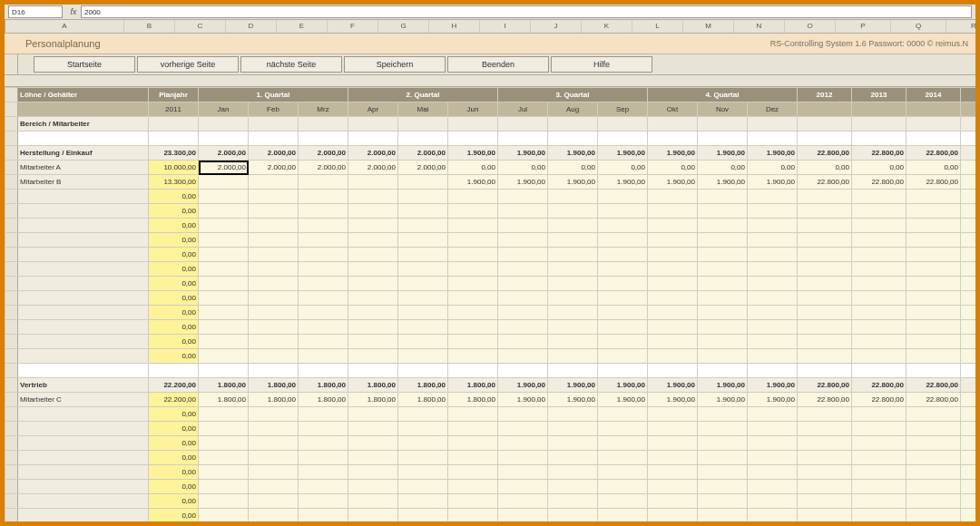 This screenshot has width=980, height=526. I want to click on year-value: 0,00, so click(825, 168).